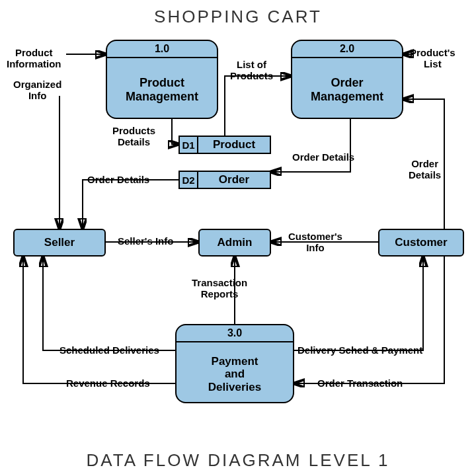  I want to click on datastore-product: D1 Product, so click(225, 145).